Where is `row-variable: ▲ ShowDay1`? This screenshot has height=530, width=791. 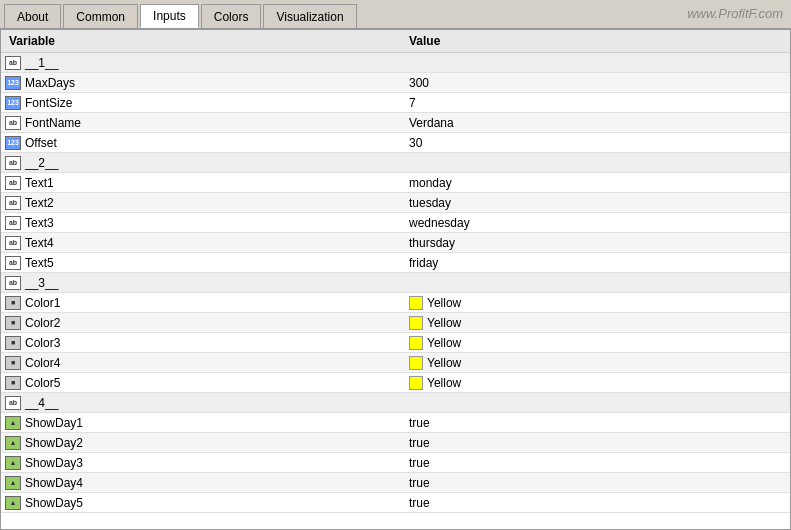
row-variable: ▲ ShowDay1 is located at coordinates (201, 423).